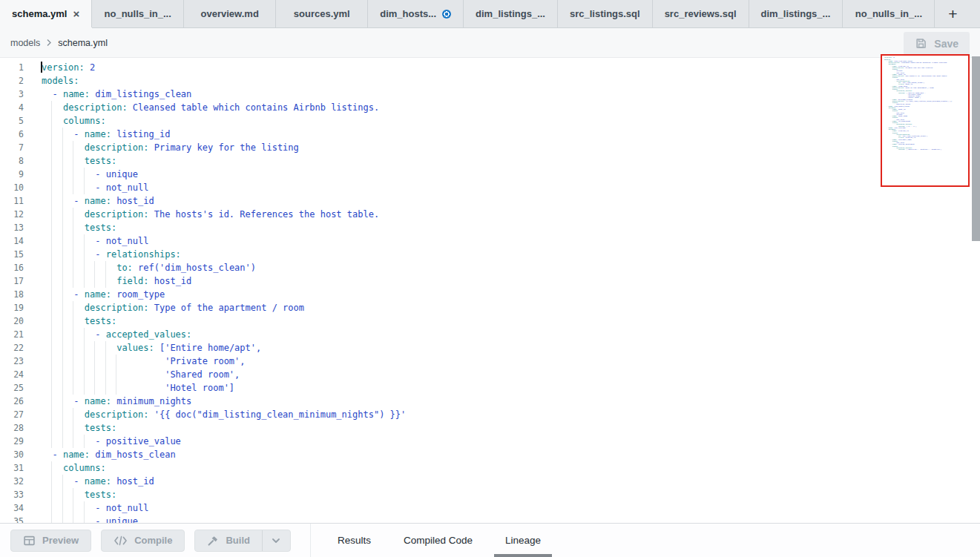  I want to click on panel-tab-compiled-code: Compiled Code, so click(438, 540).